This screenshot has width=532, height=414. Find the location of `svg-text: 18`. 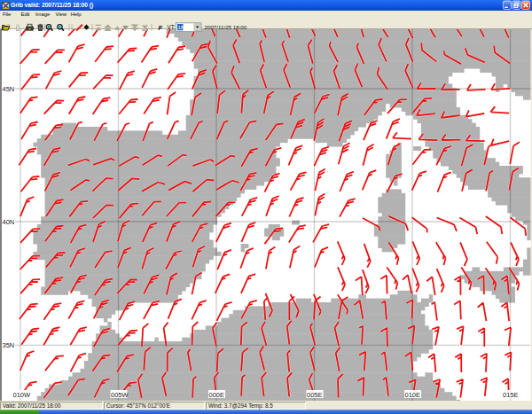

svg-text: 18 is located at coordinates (181, 27).